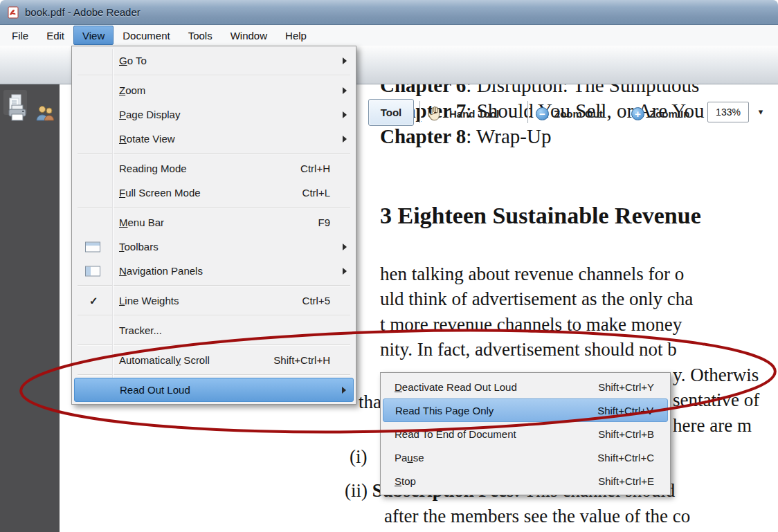 The image size is (778, 532). Describe the element at coordinates (155, 390) in the screenshot. I see `menu-item-label: Read Out Loud` at that location.